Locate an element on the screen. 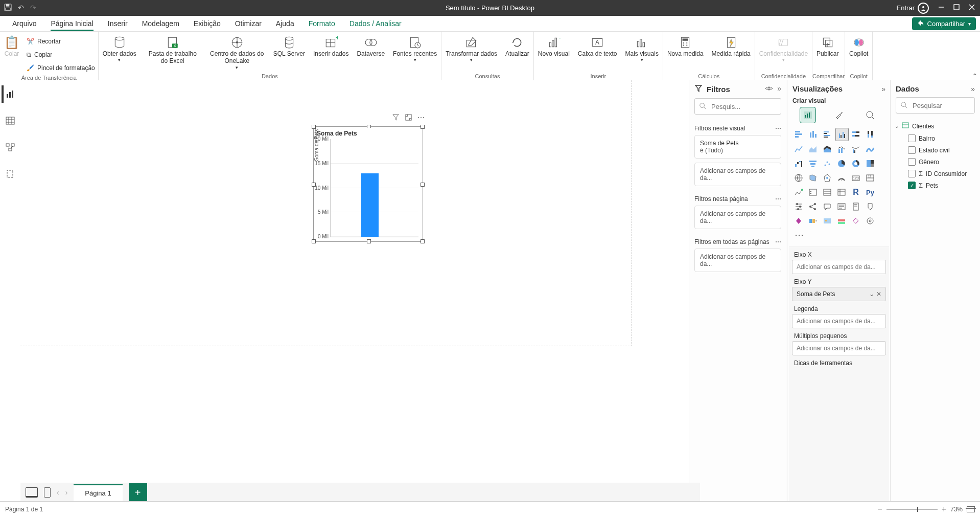  get-data-button: Obter dados ▾ is located at coordinates (120, 52).